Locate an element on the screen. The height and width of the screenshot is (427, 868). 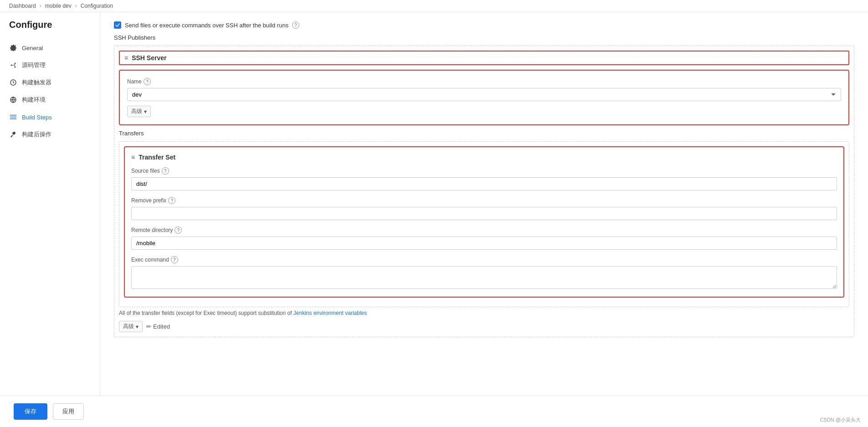
ssh-server-header: ≡ SSH Server is located at coordinates (484, 58).